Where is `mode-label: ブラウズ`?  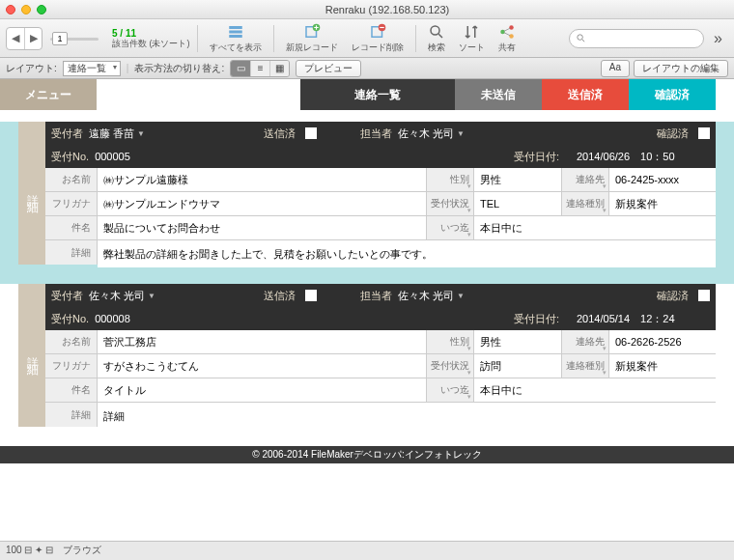 mode-label: ブラウズ is located at coordinates (82, 550).